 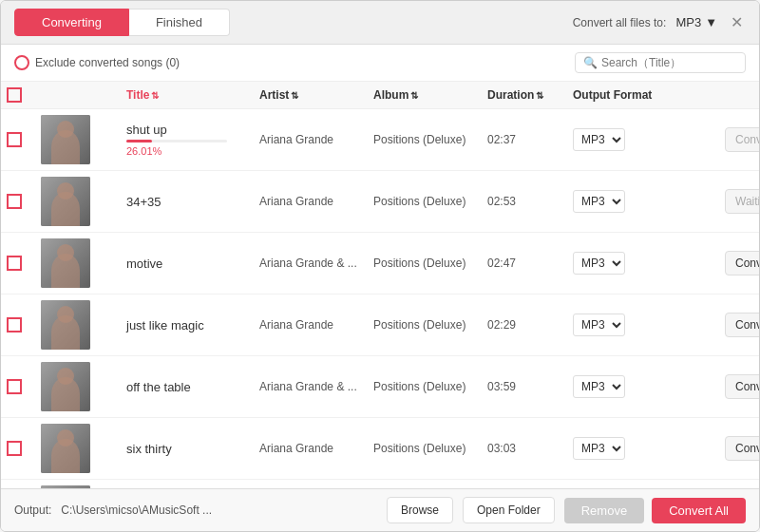 What do you see at coordinates (193, 264) in the screenshot?
I see `col-title-cell-3: motive` at bounding box center [193, 264].